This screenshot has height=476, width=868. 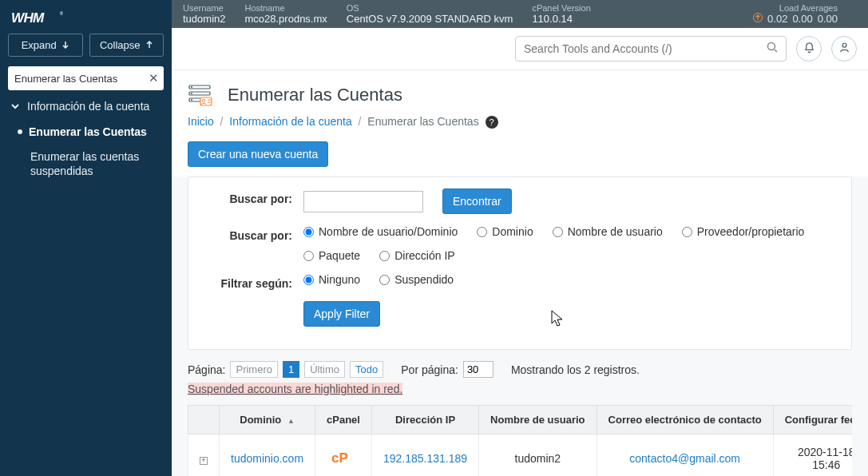 What do you see at coordinates (268, 420) in the screenshot?
I see `col-domain: Dominio ▲` at bounding box center [268, 420].